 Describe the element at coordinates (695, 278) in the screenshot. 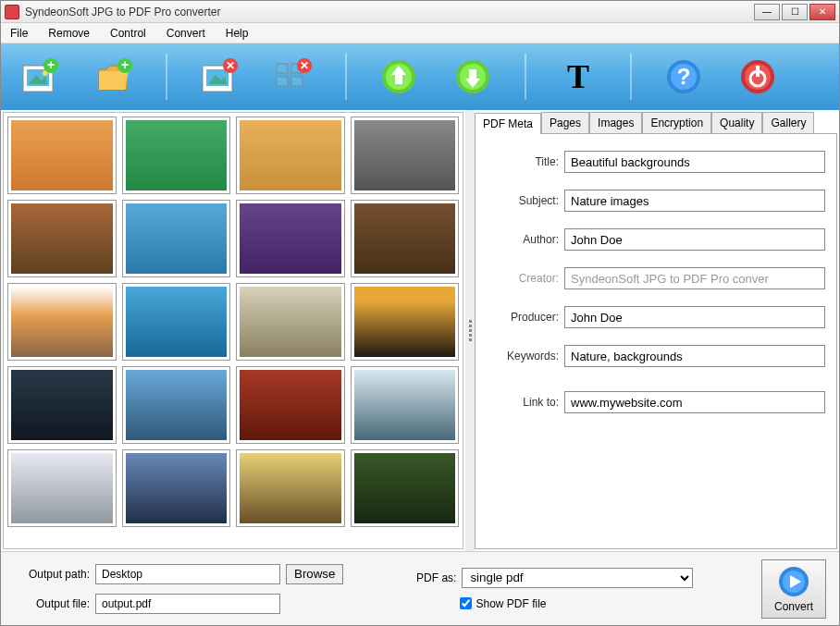

I see `creator-input` at that location.